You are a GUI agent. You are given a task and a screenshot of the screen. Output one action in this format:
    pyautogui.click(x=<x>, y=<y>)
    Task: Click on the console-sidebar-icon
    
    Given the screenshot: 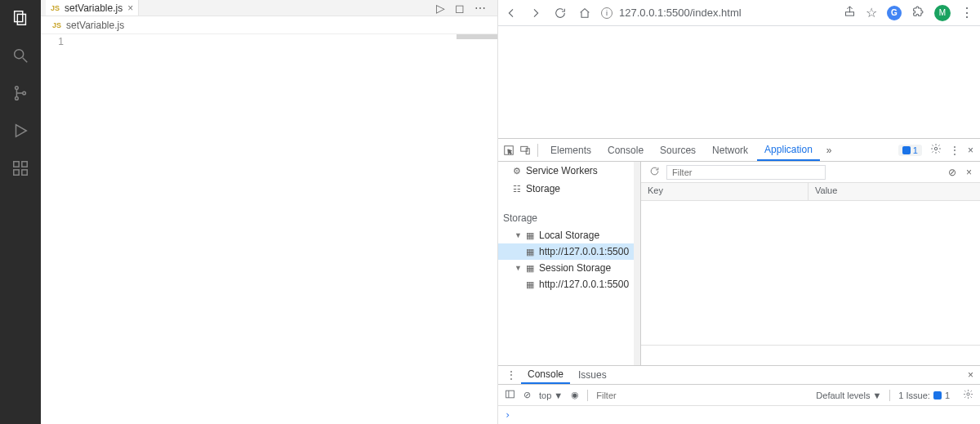 What is the action you would take?
    pyautogui.click(x=510, y=395)
    